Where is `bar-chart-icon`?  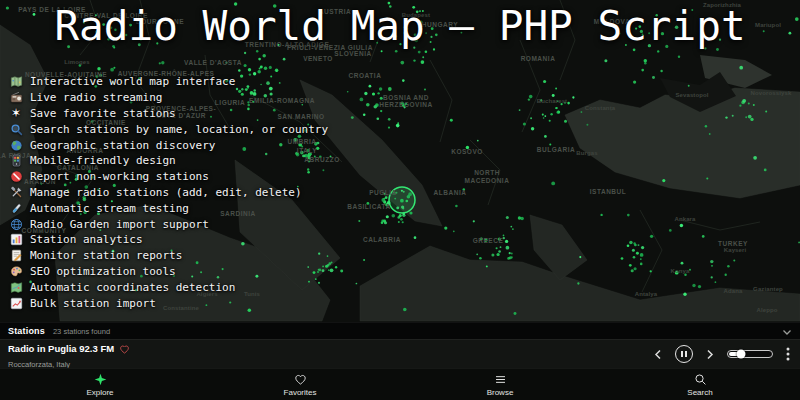 bar-chart-icon is located at coordinates (16, 240).